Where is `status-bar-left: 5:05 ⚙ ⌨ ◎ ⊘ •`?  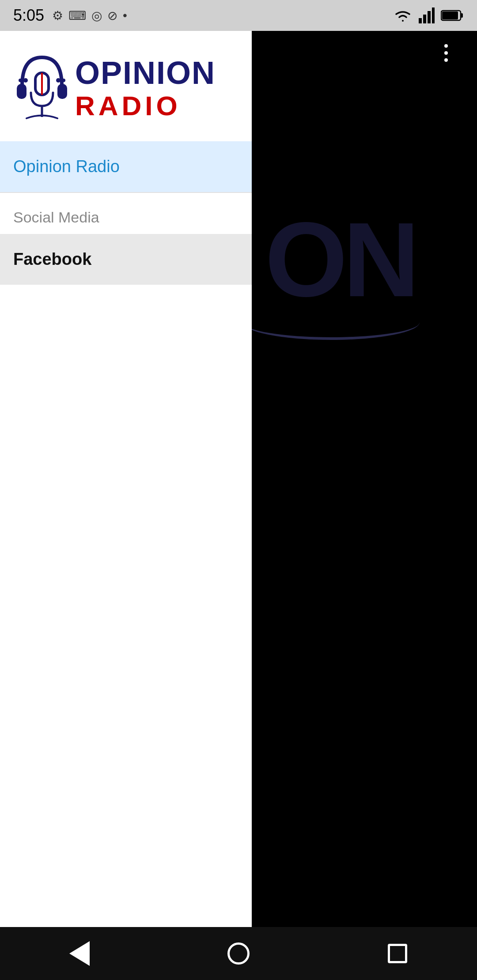 status-bar-left: 5:05 ⚙ ⌨ ◎ ⊘ • is located at coordinates (70, 15).